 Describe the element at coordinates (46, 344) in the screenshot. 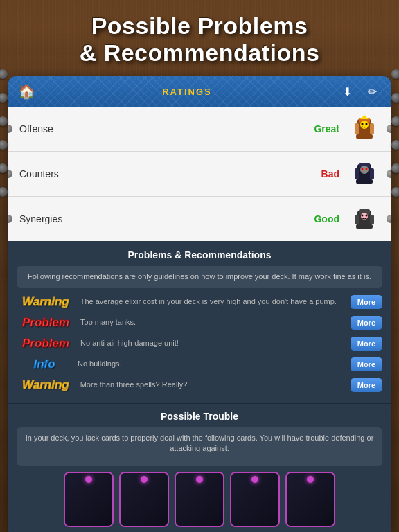

I see `badge-problem-2: Problem` at that location.